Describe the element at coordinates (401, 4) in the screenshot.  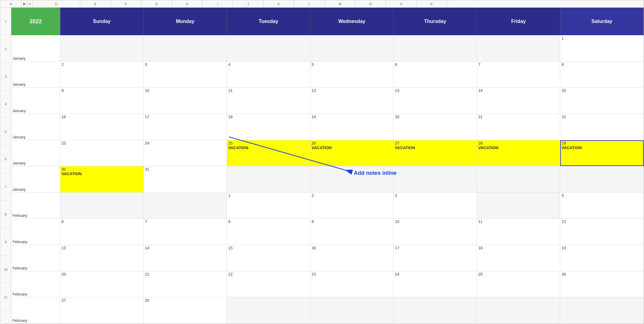
I see `col-O: O` at that location.